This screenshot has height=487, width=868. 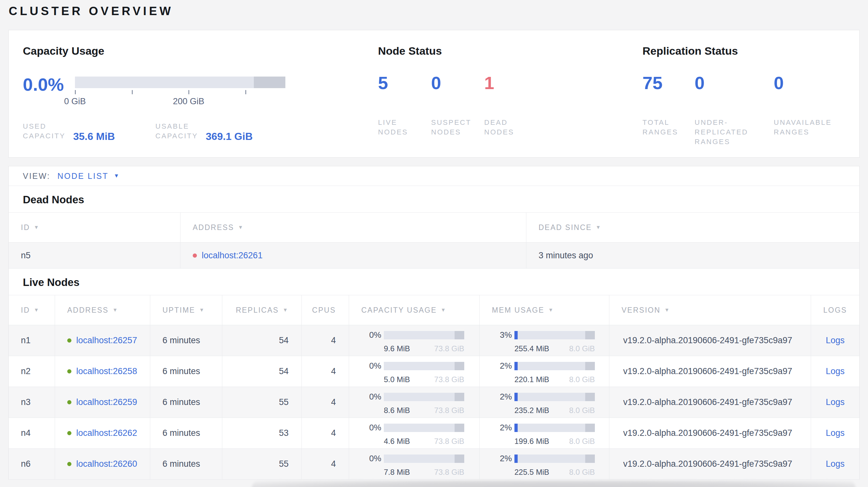 What do you see at coordinates (95, 227) in the screenshot?
I see `dead-nodes-header-id: ID▼` at bounding box center [95, 227].